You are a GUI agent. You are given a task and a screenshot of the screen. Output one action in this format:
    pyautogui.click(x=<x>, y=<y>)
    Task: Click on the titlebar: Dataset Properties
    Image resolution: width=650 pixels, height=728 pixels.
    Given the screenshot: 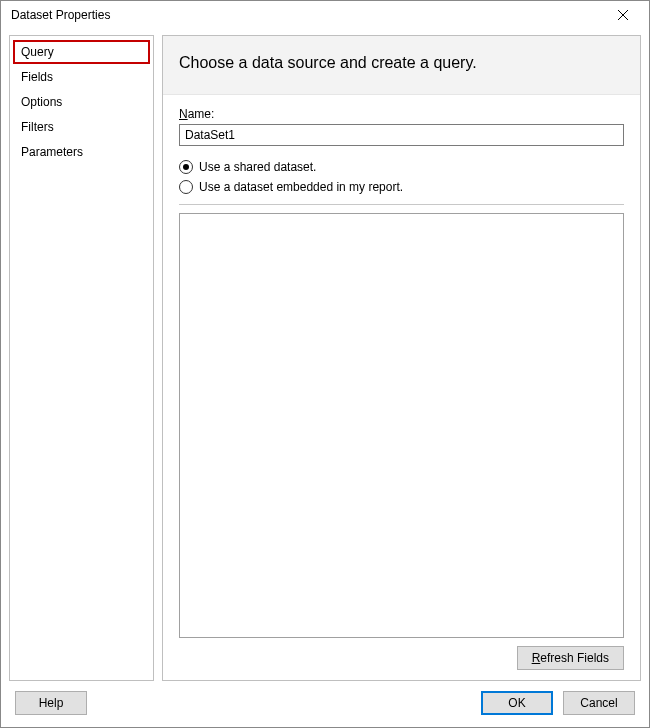 What is the action you would take?
    pyautogui.click(x=325, y=15)
    